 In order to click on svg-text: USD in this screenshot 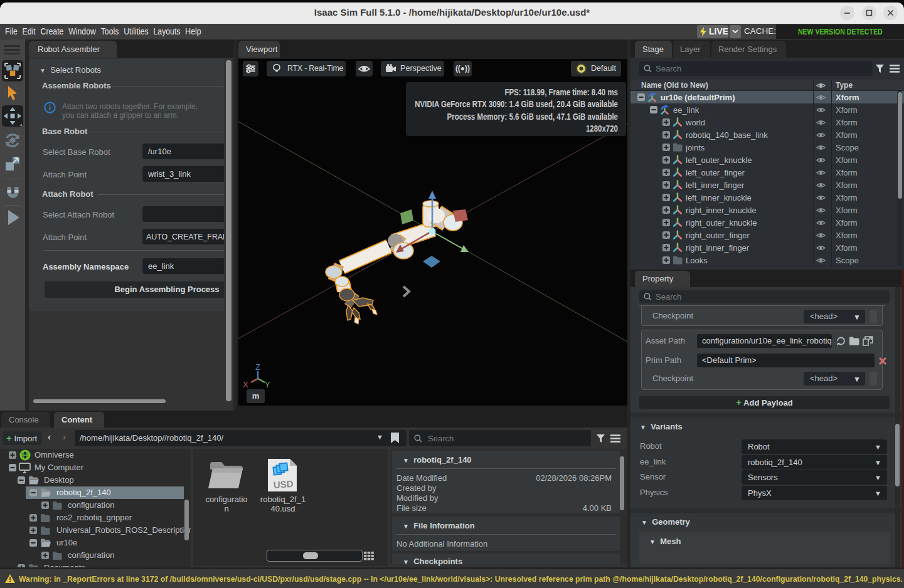, I will do `click(284, 484)`.